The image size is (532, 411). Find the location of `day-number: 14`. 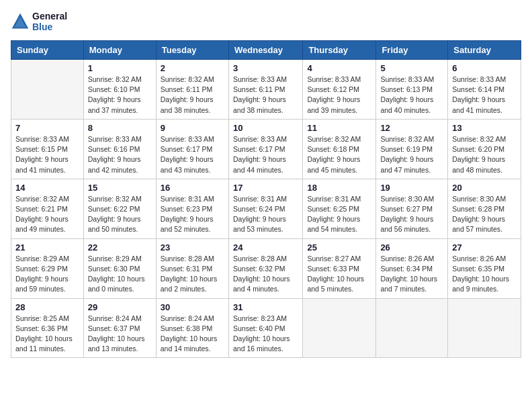

day-number: 14 is located at coordinates (47, 188).